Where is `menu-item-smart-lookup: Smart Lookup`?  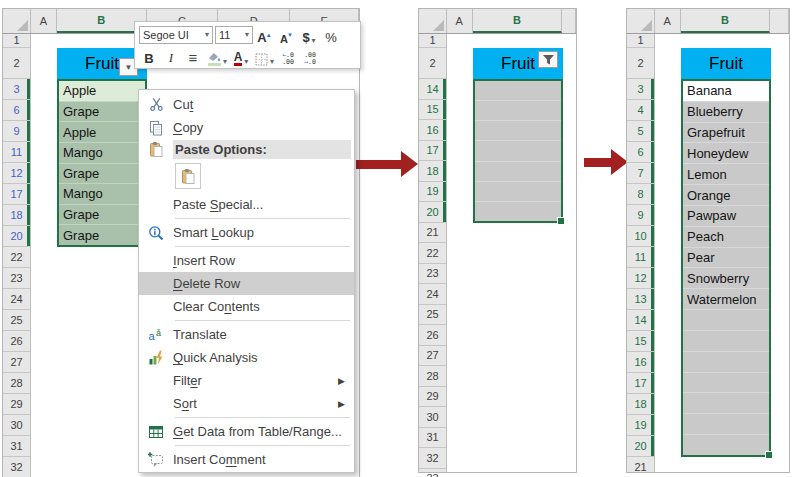
menu-item-smart-lookup: Smart Lookup is located at coordinates (246, 232).